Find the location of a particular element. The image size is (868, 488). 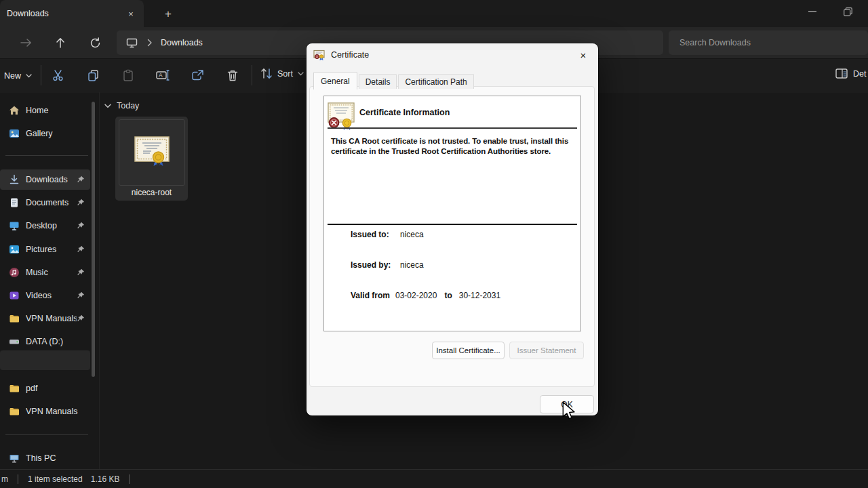

search-box is located at coordinates (768, 43).